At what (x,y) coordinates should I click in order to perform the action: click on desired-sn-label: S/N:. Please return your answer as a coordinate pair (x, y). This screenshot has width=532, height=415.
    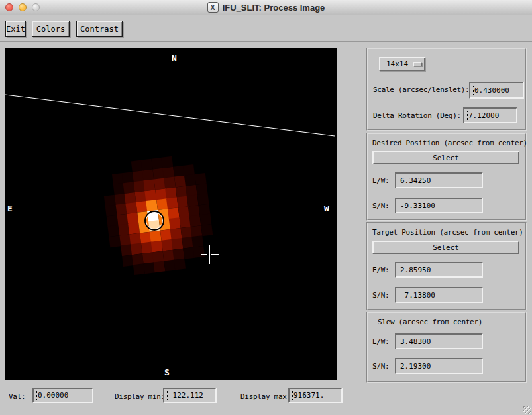
    Looking at the image, I should click on (380, 206).